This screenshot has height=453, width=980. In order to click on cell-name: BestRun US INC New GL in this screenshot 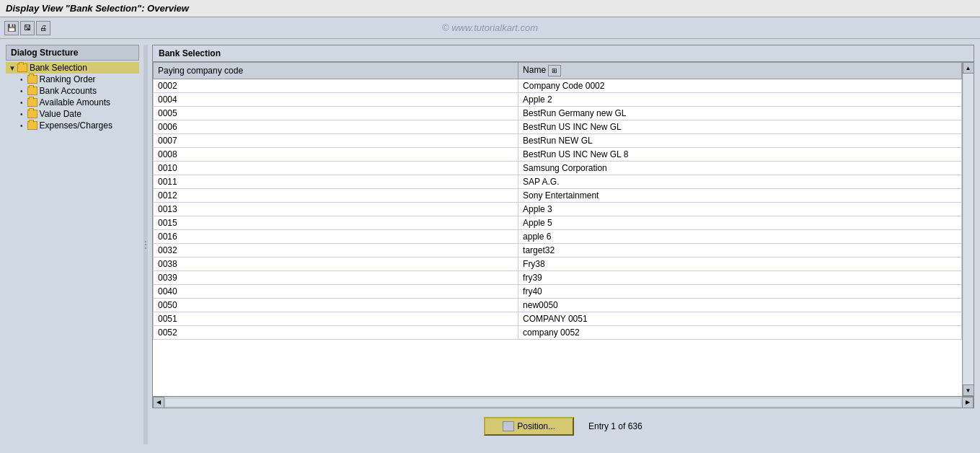, I will do `click(740, 127)`.